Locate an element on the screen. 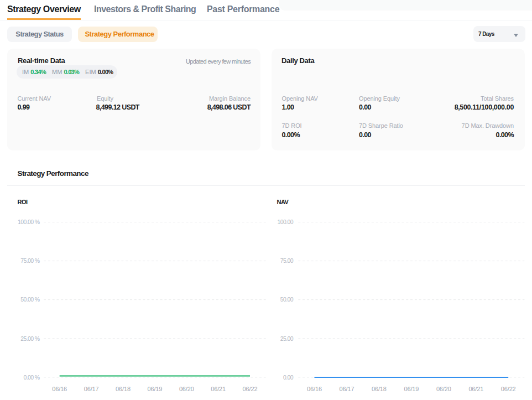 Image resolution: width=532 pixels, height=400 pixels. svg-text: 25.00 % is located at coordinates (30, 339).